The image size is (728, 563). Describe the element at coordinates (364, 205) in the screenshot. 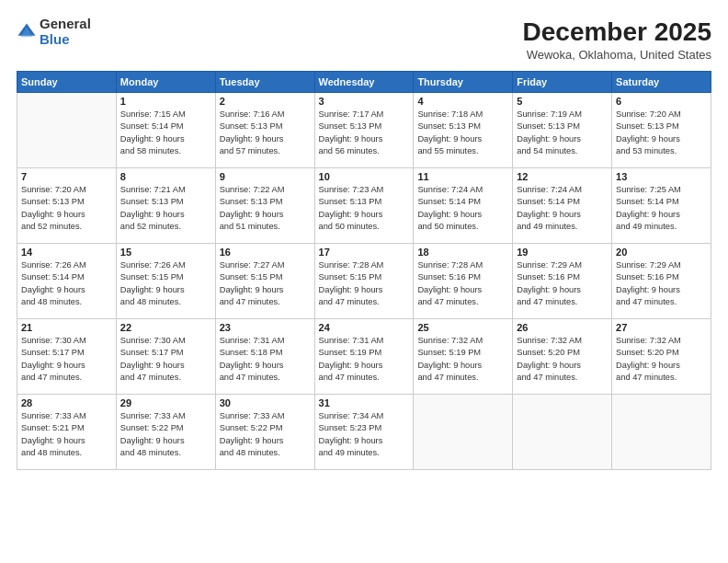

I see `week-row-2: 7Sunrise: 7:20 AMSunset: 5:13 PMDaylight…` at that location.